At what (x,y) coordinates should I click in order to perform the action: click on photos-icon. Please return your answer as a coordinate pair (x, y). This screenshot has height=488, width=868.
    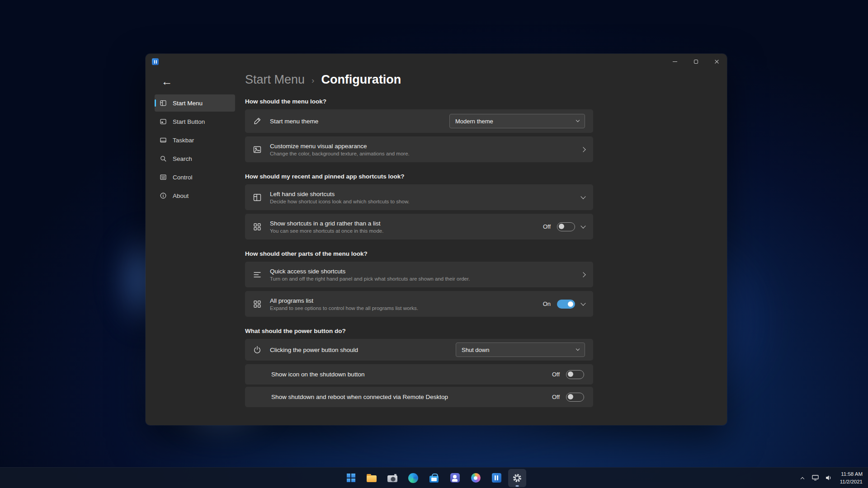
    Looking at the image, I should click on (476, 478).